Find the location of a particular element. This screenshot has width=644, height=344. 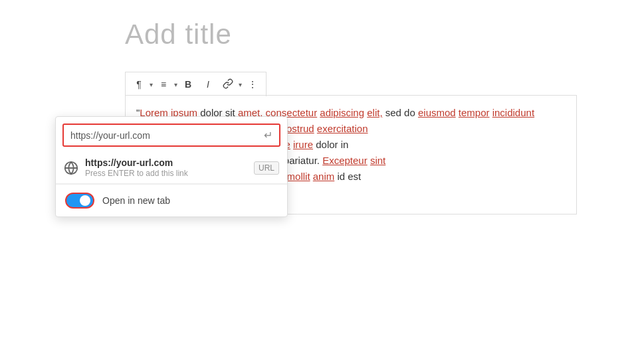

mollit-link: mollit is located at coordinates (299, 177).